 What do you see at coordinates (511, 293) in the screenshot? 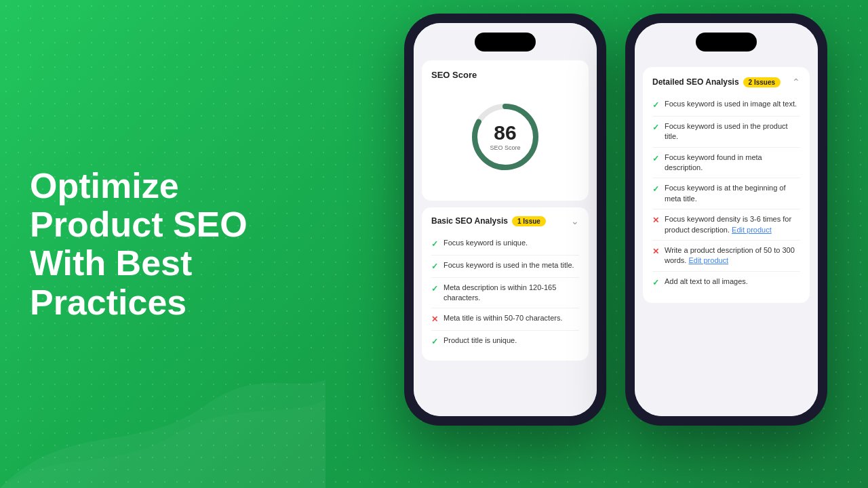
I see `basic-item-3-text: Meta description is within 120-165 chara…` at bounding box center [511, 293].